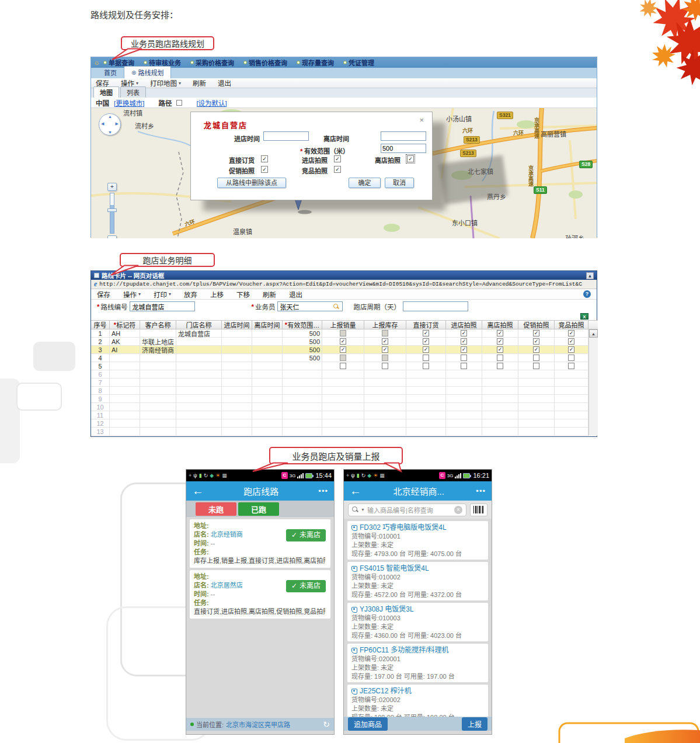 The height and width of the screenshot is (743, 700). Describe the element at coordinates (337, 169) in the screenshot. I see `competitor-photo-checkbox: ✓` at that location.